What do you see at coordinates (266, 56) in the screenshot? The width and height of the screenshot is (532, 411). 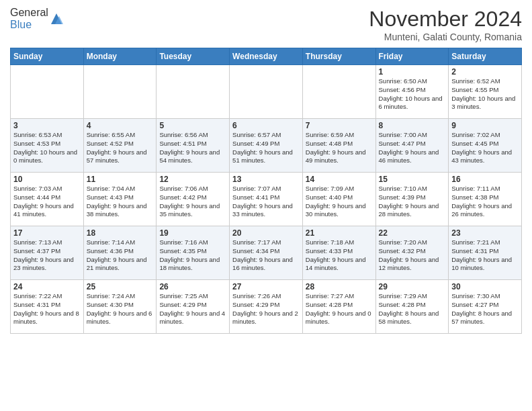 I see `weekday-header-row: SundayMondayTuesdayWednesdayThursdayFrid…` at bounding box center [266, 56].